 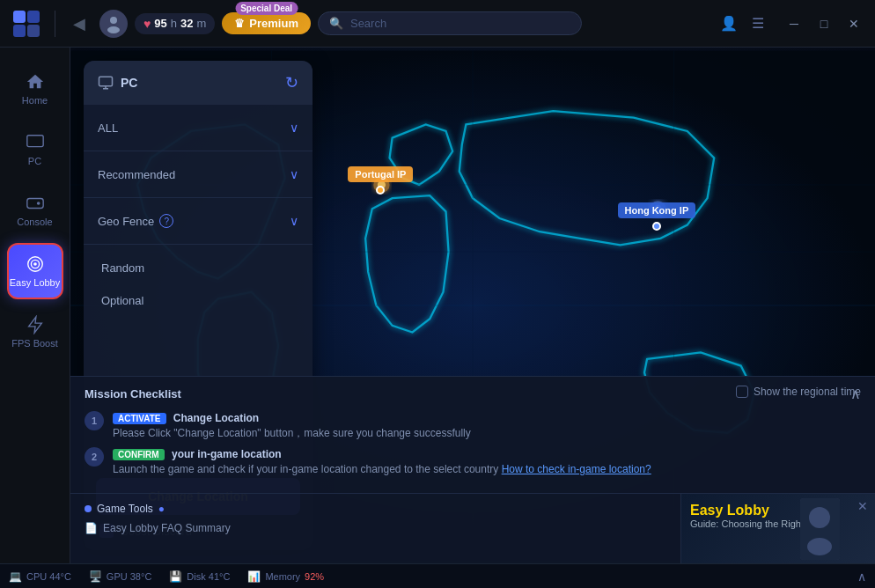 What do you see at coordinates (473, 426) in the screenshot?
I see `mission-step-1: 1 ACTIVATE Change Location Please Click …` at bounding box center [473, 426].